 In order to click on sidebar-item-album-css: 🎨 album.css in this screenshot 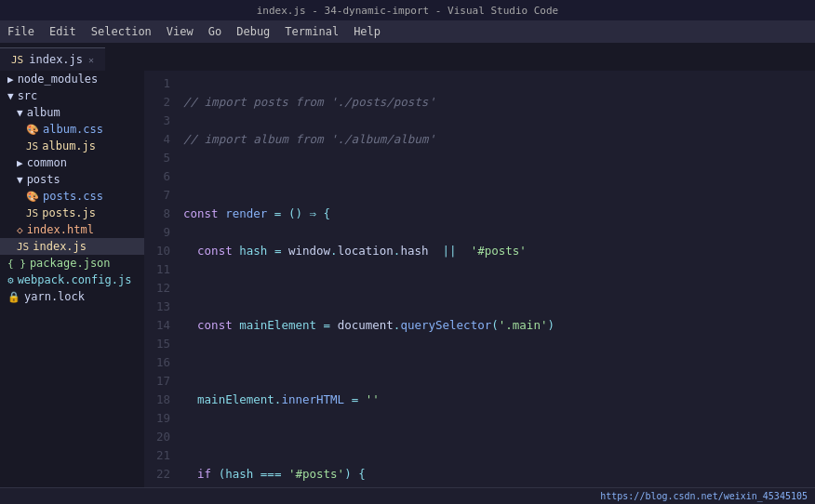, I will do `click(73, 129)`.